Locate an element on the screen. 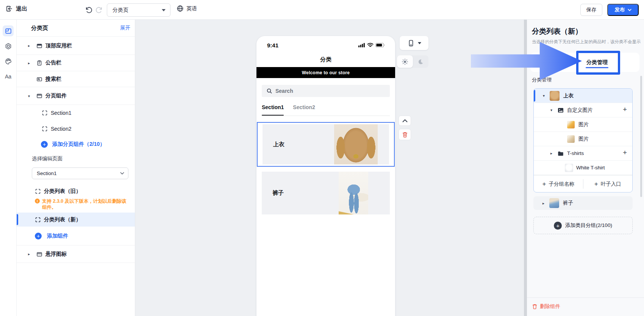 The width and height of the screenshot is (644, 316). tree-row-white-tshirt: White T-shirt is located at coordinates (583, 168).